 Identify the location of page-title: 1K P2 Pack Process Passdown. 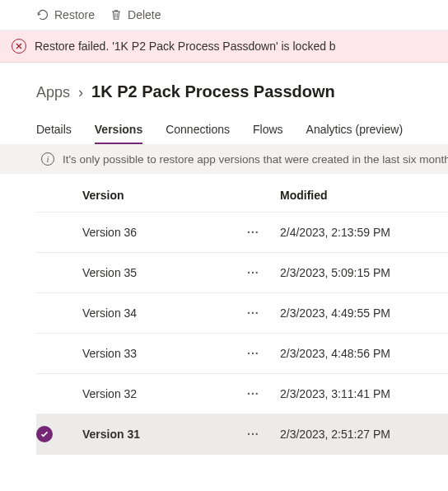
(213, 92).